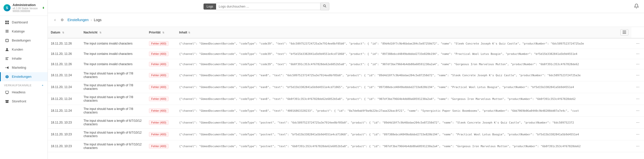  What do you see at coordinates (21, 40) in the screenshot?
I see `sidebar-item-label: Bestellungen` at bounding box center [21, 40].